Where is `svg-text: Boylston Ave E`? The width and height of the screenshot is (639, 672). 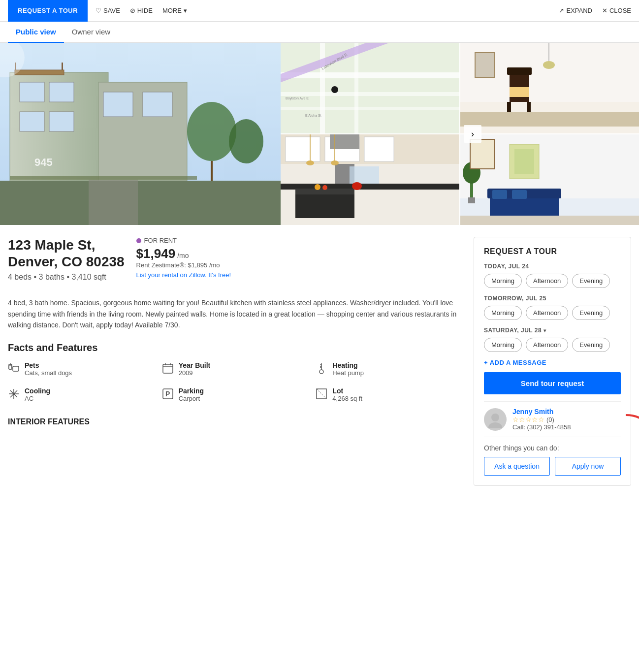 svg-text: Boylston Ave E is located at coordinates (297, 98).